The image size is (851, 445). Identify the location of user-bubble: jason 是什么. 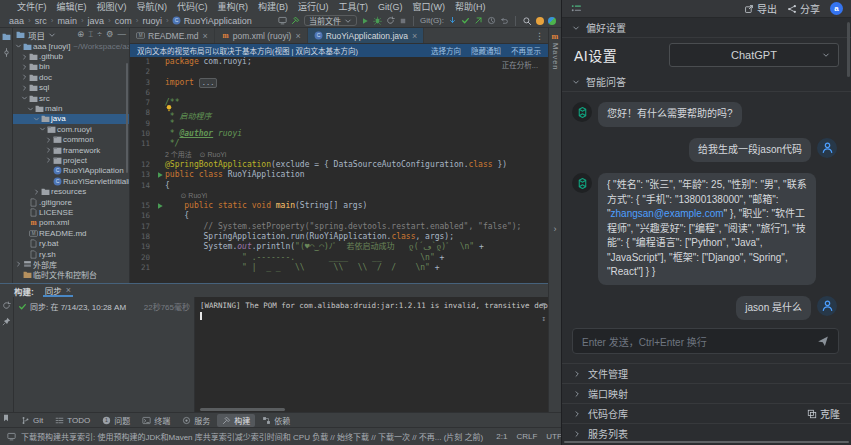
(774, 308).